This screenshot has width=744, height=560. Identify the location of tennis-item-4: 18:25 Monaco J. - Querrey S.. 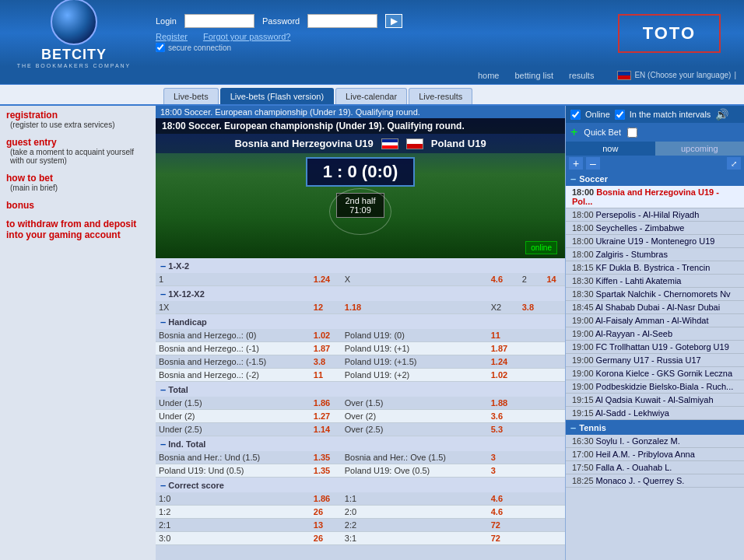
(655, 481).